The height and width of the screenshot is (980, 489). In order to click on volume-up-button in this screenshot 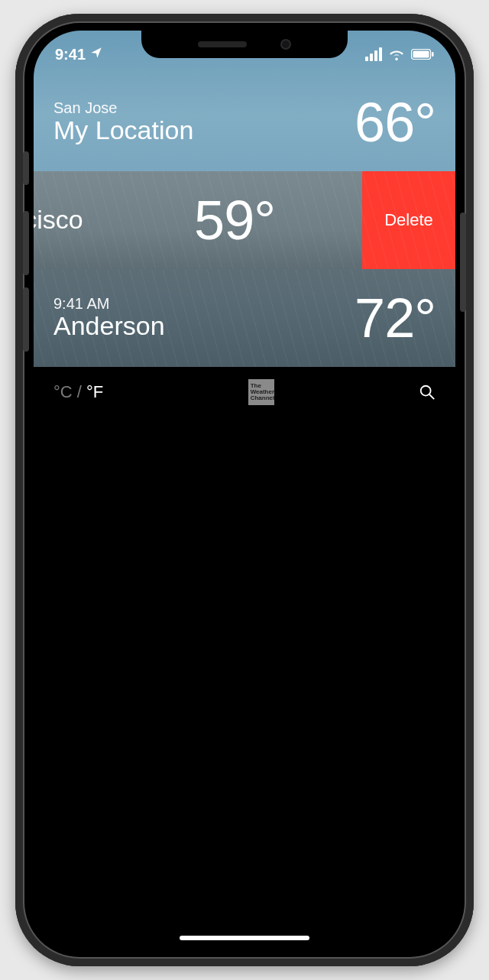, I will do `click(26, 243)`.